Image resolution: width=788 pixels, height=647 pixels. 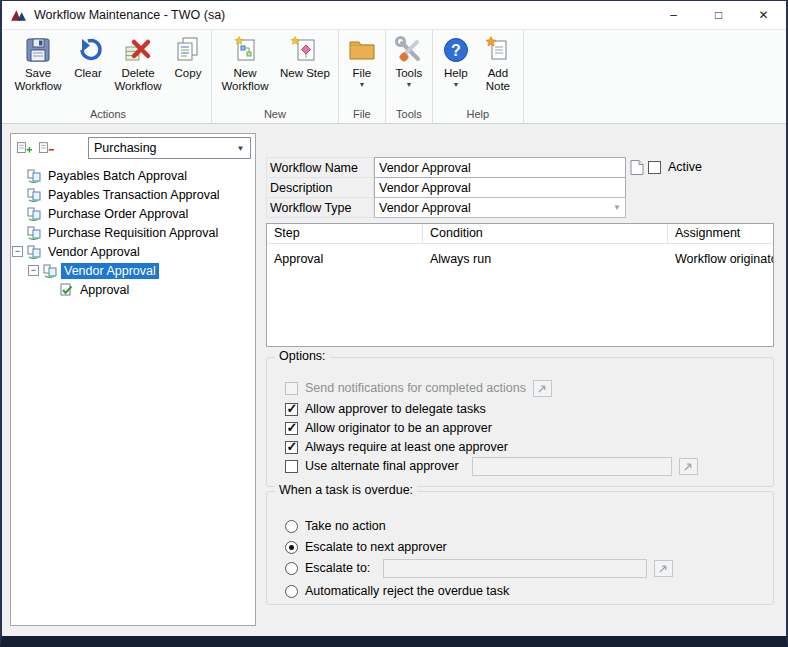 I want to click on option-require-one-approver: Always require at least one approver, so click(x=525, y=447).